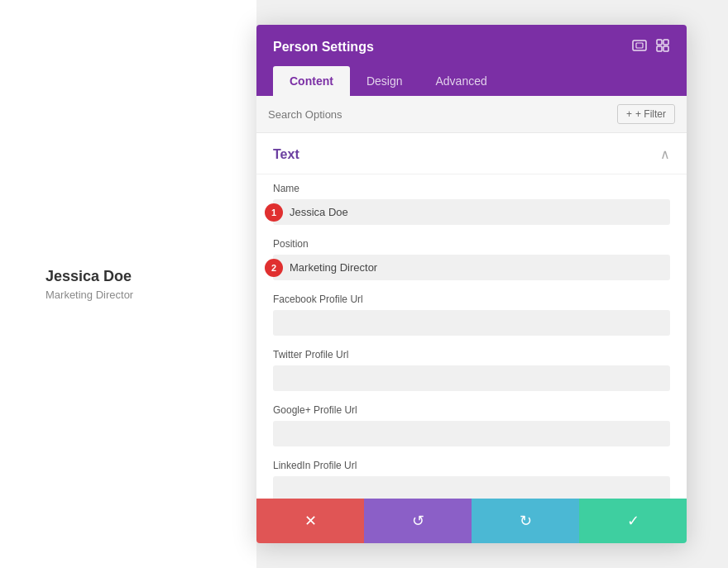  I want to click on field-input-wrapper-twitter, so click(472, 379).